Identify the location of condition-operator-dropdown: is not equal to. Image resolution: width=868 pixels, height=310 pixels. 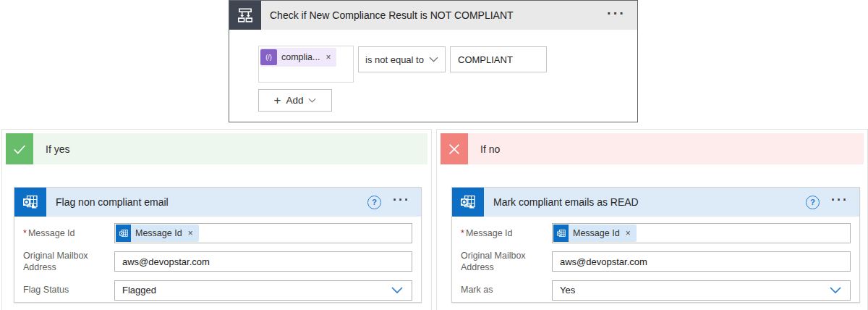
(402, 59).